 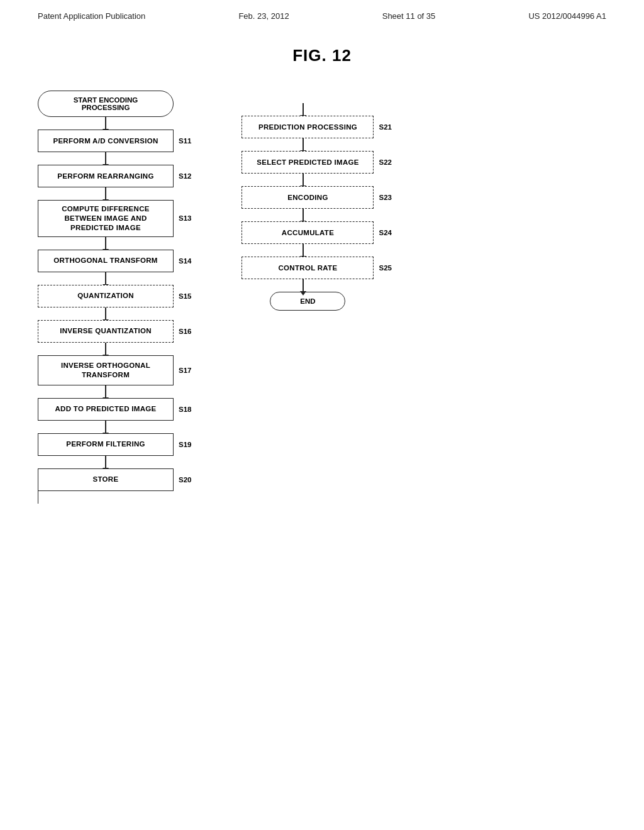 I want to click on step-s17: INVERSE ORTHOGONALTRANSFORM S17, so click(x=114, y=370).